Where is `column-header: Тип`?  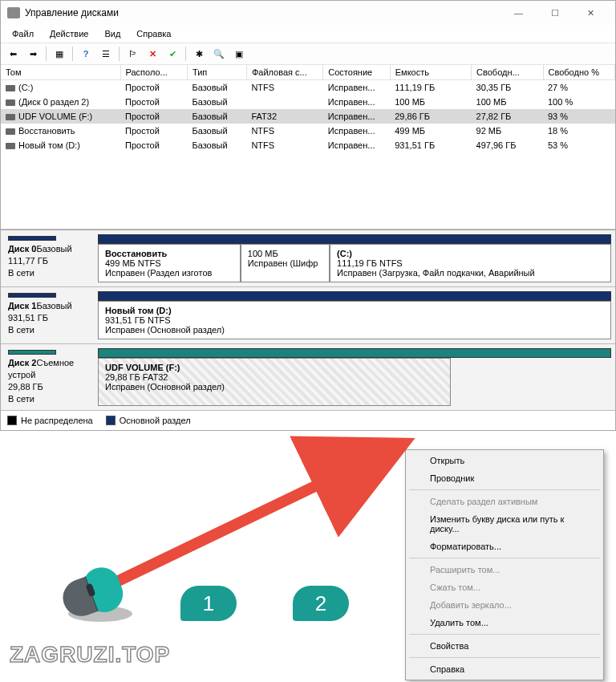 column-header: Тип is located at coordinates (217, 72).